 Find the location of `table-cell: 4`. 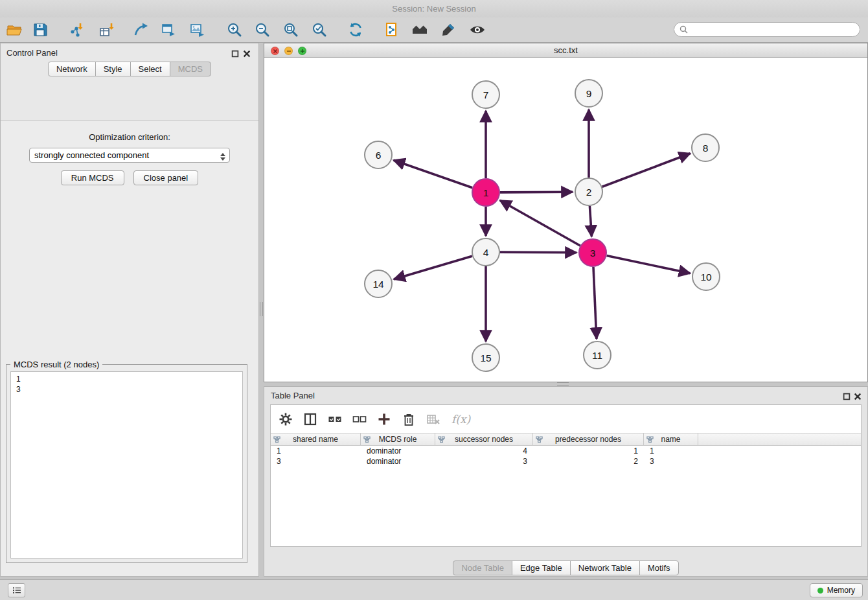

table-cell: 4 is located at coordinates (485, 451).